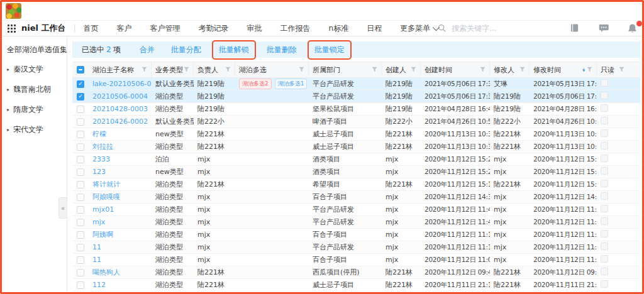 The height and width of the screenshot is (294, 644). I want to click on column-header-modified: 修改时间▲▼, so click(564, 70).